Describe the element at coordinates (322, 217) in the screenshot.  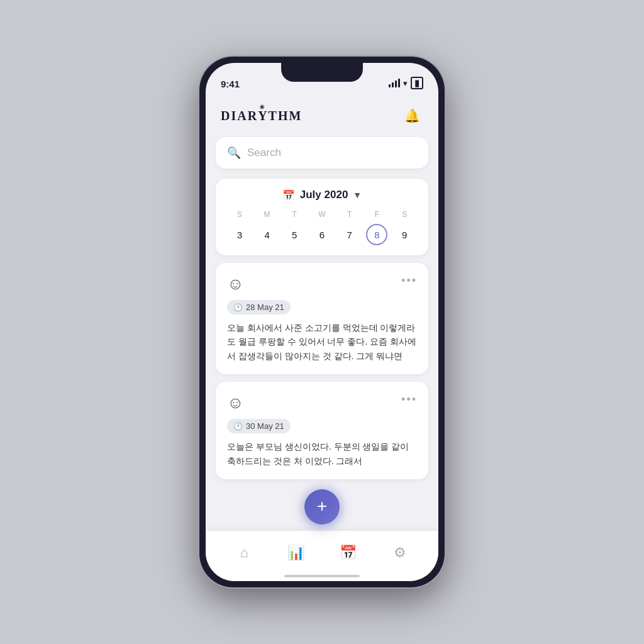
I see `calendar-section: 📅 July 2020 ▼ S M T W T F S 3` at that location.